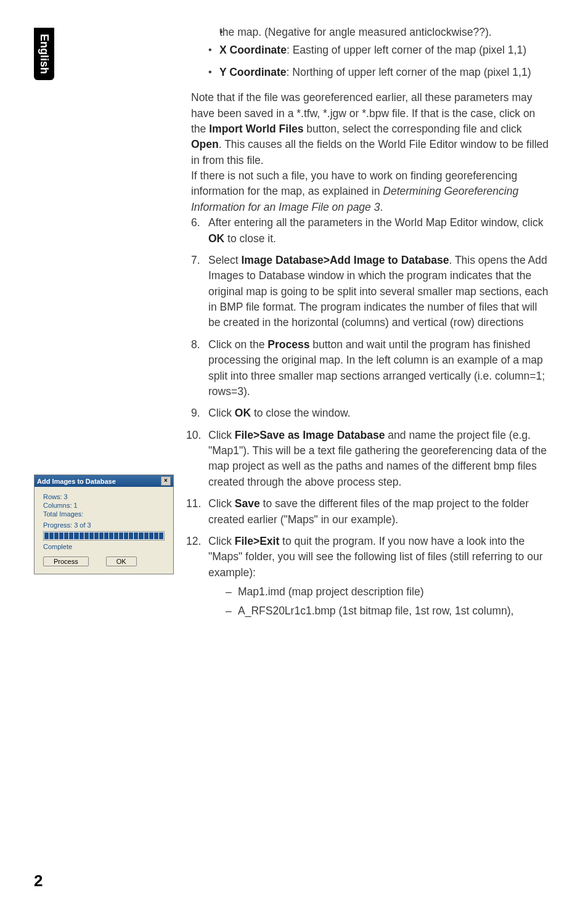  Describe the element at coordinates (386, 32) in the screenshot. I see `continuation-line: the map. (Negative for angle measured an…` at that location.